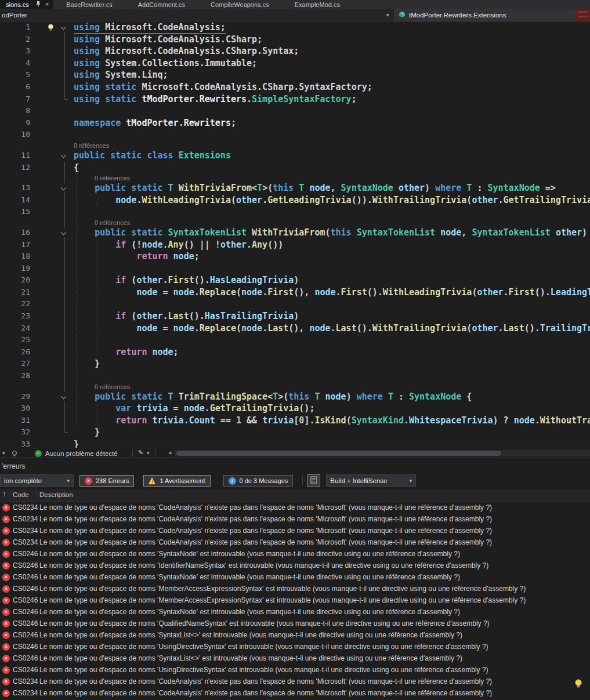  Describe the element at coordinates (295, 123) in the screenshot. I see `code-line: 9namespace tModPorter.Rewriters;` at that location.